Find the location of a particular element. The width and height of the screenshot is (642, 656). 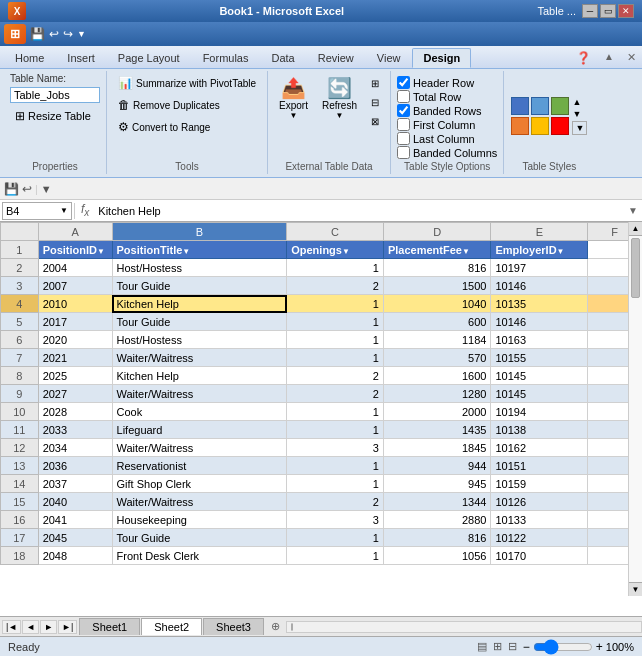

qa-btn1: 💾 is located at coordinates (12, 189).